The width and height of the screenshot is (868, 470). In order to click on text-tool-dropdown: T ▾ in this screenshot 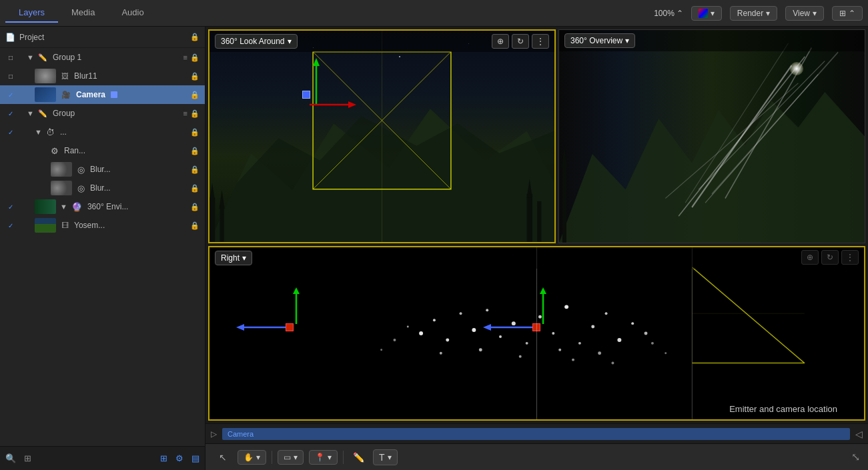, I will do `click(386, 457)`.